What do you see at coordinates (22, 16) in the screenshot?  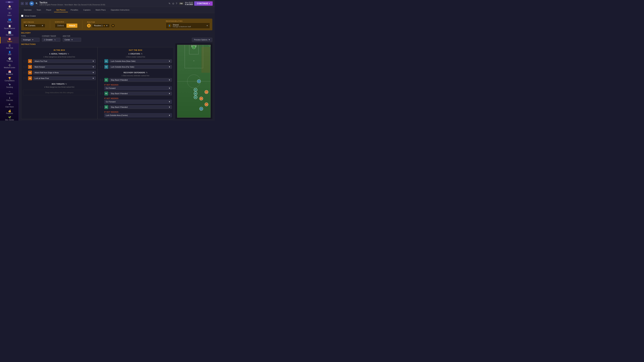 I see `show-creator-checkbox` at bounding box center [22, 16].